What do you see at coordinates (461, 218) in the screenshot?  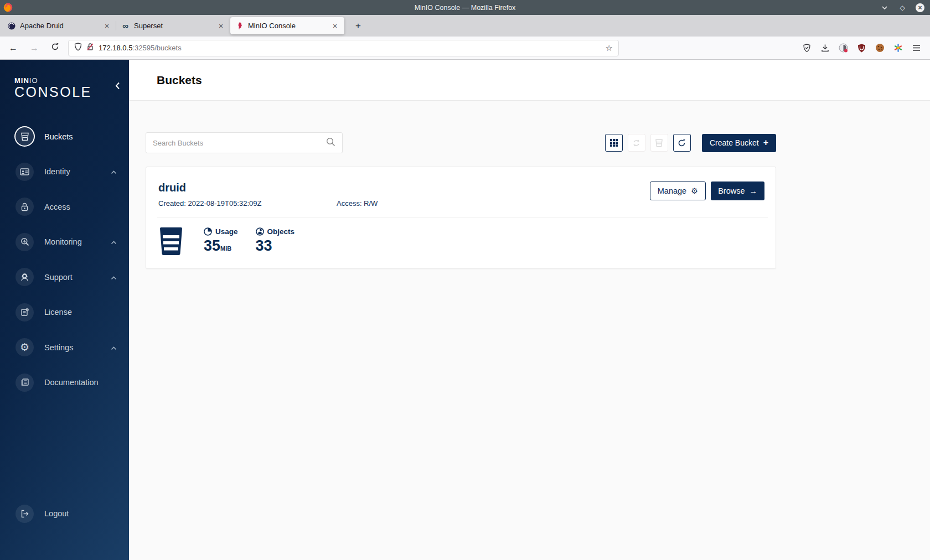 I see `bucket-card: druid Created: 2022-08-19T05:32:09Z Acce…` at bounding box center [461, 218].